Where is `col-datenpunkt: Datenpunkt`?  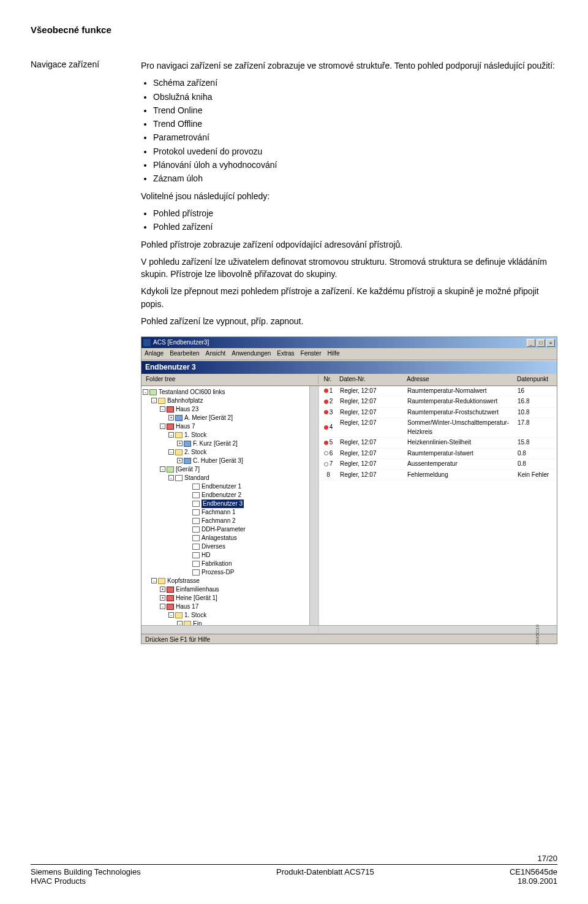 col-datenpunkt: Datenpunkt is located at coordinates (534, 380).